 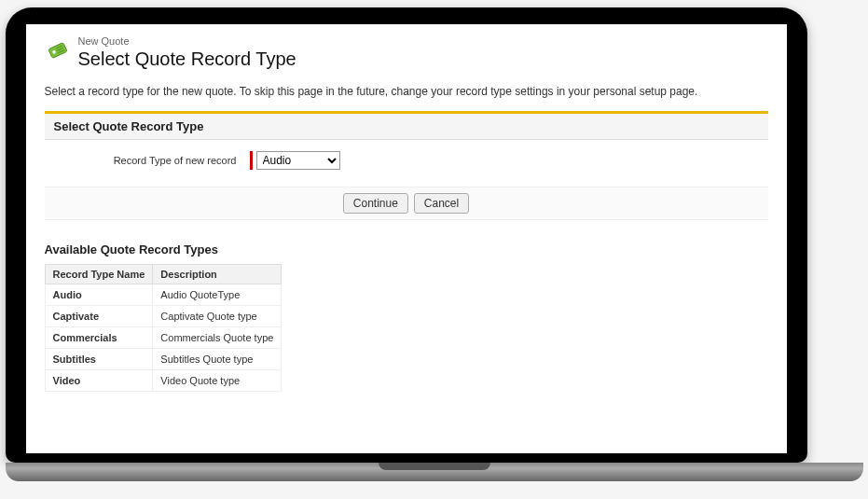 I want to click on record-type-desc-cell: Video Quote type, so click(x=217, y=381).